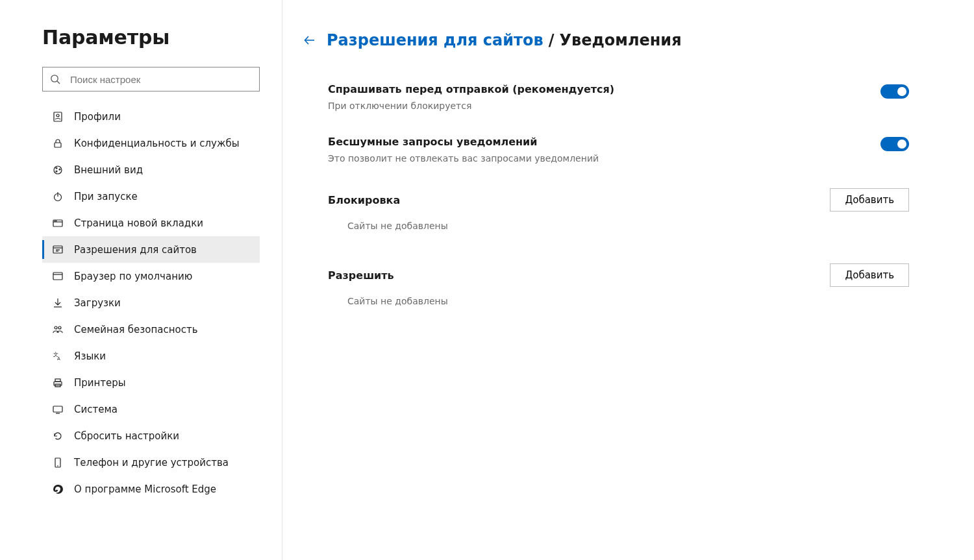  What do you see at coordinates (151, 249) in the screenshot?
I see `sidebar-item-site-permissions: Разрешения для сайтов` at bounding box center [151, 249].